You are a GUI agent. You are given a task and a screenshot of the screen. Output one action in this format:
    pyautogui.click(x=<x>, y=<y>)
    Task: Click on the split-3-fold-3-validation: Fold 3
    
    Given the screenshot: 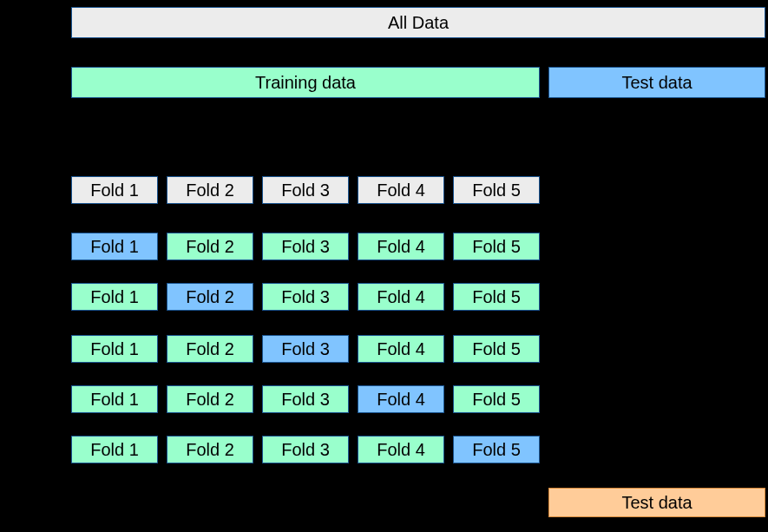 What is the action you would take?
    pyautogui.click(x=305, y=349)
    